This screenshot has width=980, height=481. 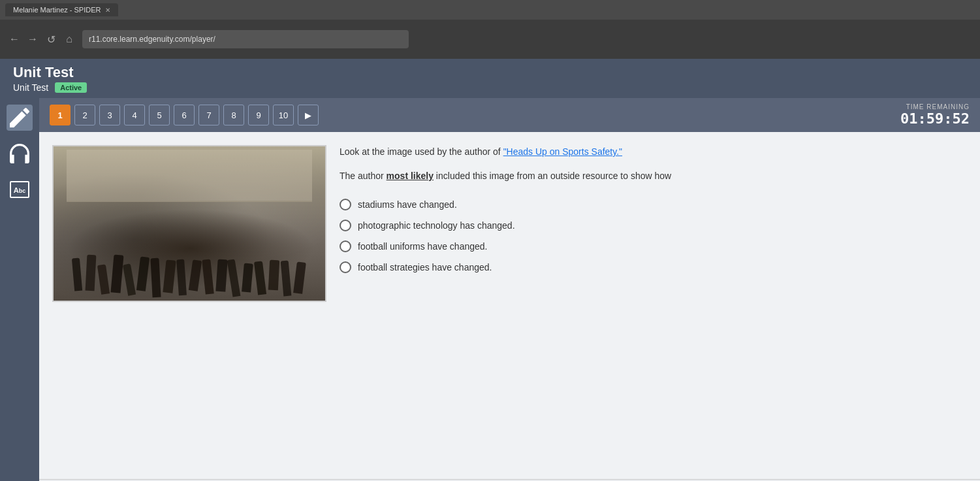 What do you see at coordinates (653, 236) in the screenshot?
I see `options-list: stadiums have changed. photographic tech…` at bounding box center [653, 236].